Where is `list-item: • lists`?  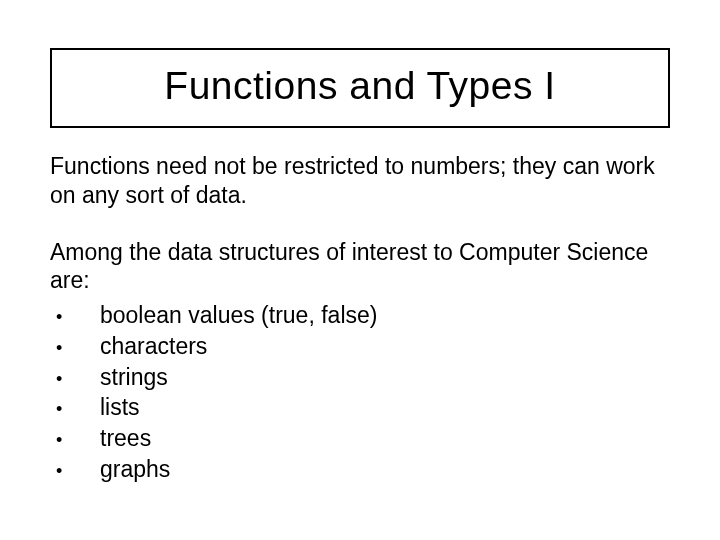
list-item: • lists is located at coordinates (360, 408).